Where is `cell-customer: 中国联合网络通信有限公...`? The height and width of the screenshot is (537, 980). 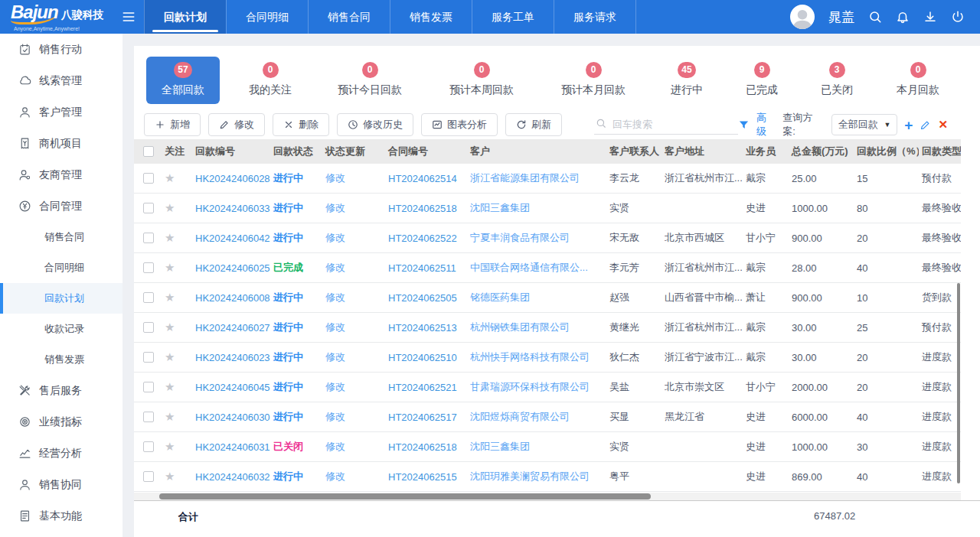 cell-customer: 中国联合网络通信有限公... is located at coordinates (529, 268).